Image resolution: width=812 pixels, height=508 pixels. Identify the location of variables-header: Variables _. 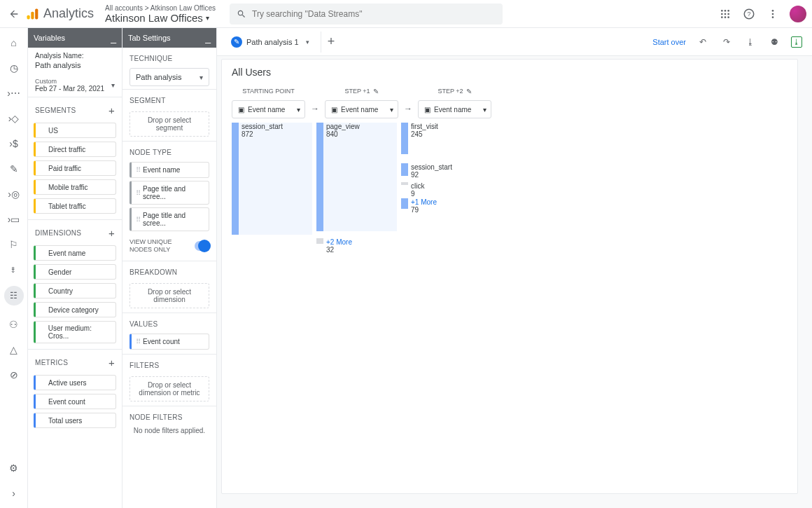
(75, 38).